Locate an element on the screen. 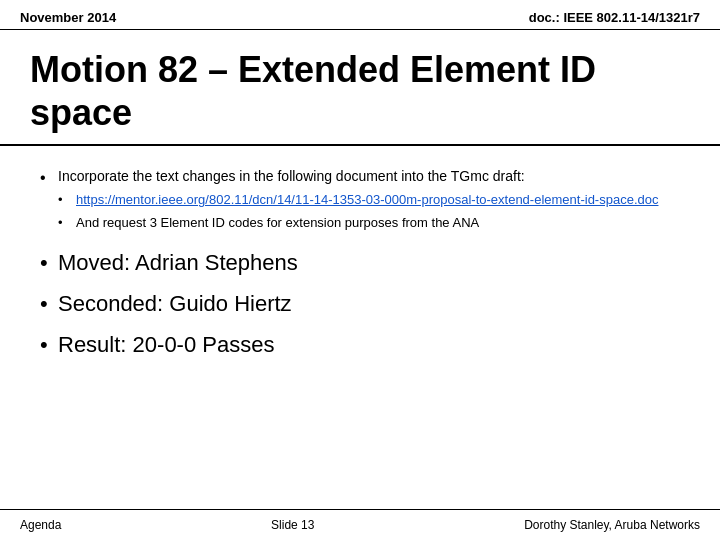 The image size is (720, 540). footer-left: Agenda is located at coordinates (40, 525).